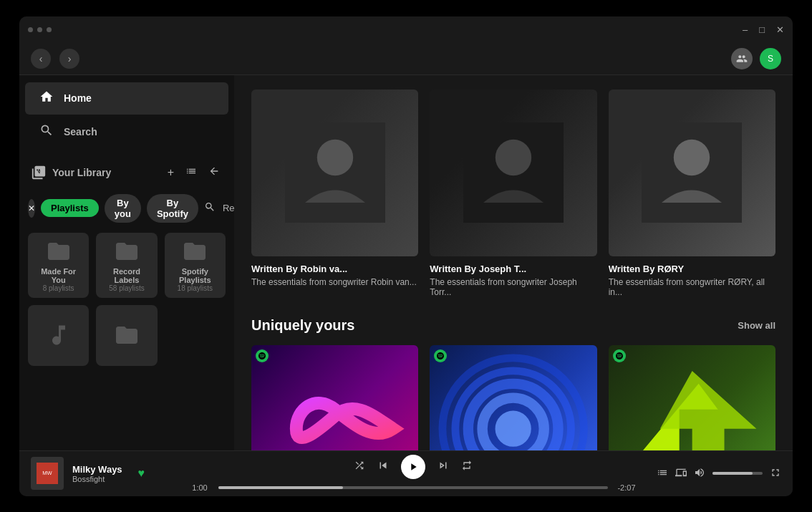  I want to click on library-icon, so click(39, 173).